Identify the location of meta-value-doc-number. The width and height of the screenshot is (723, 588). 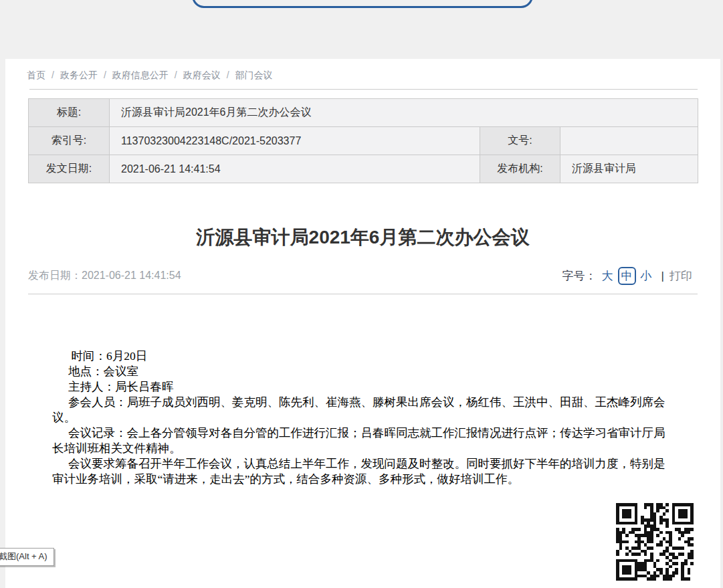
(629, 141).